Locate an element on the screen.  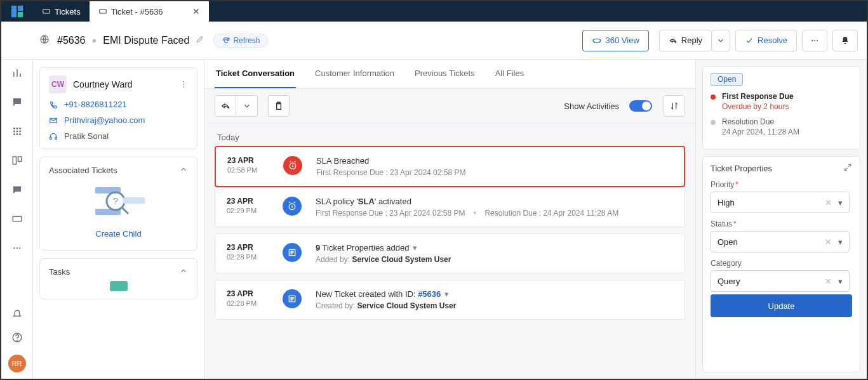
more-button is located at coordinates (815, 41).